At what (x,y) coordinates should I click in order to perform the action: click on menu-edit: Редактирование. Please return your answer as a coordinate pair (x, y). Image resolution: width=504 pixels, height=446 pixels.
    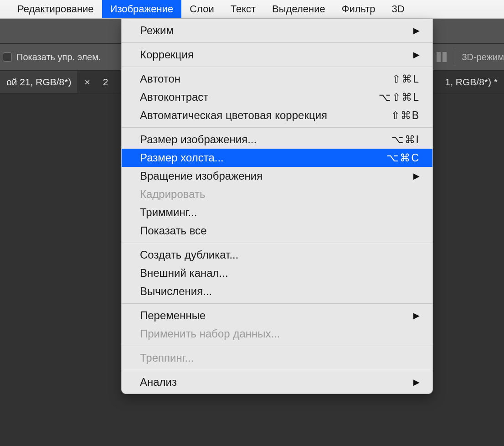
    Looking at the image, I should click on (56, 9).